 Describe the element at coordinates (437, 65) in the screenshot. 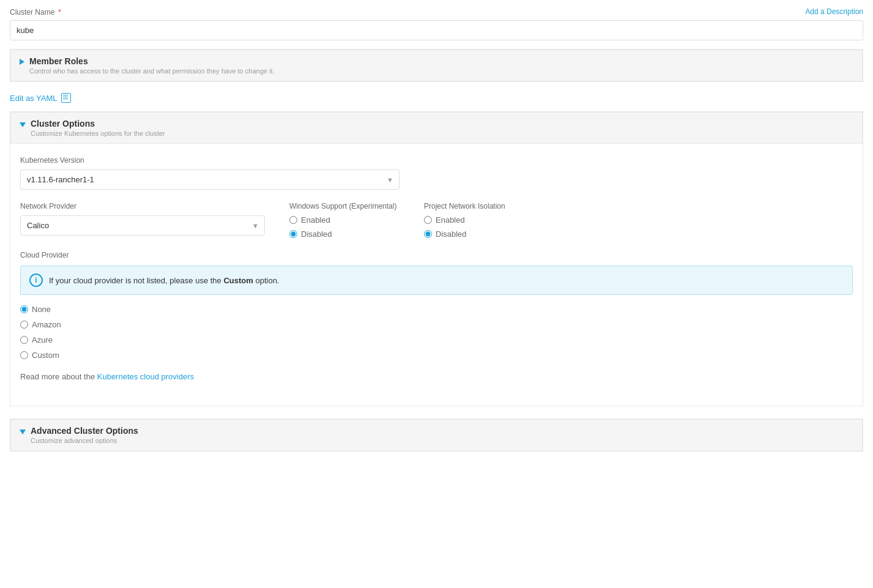

I see `member-roles-header: Member Roles Control who has access to t…` at that location.